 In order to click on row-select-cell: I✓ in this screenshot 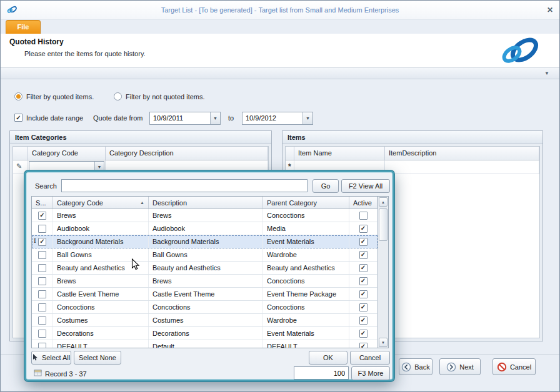, I will do `click(42, 242)`.